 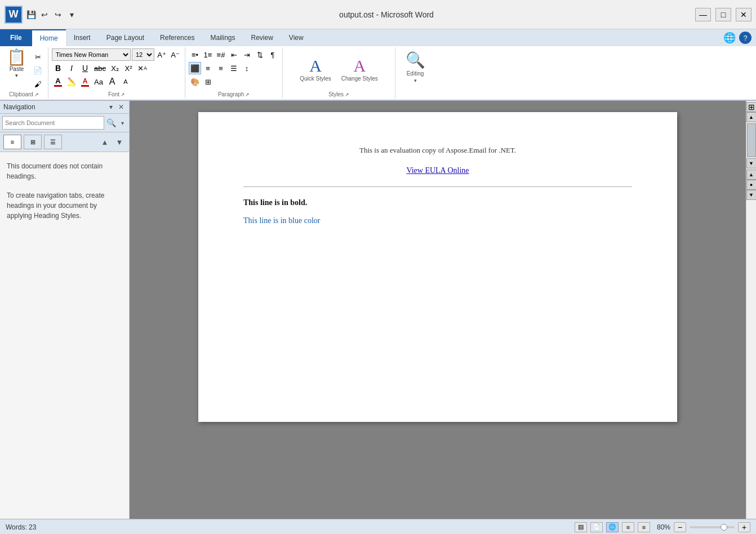 I want to click on clipboard-expand-icon: ↗, so click(x=37, y=95).